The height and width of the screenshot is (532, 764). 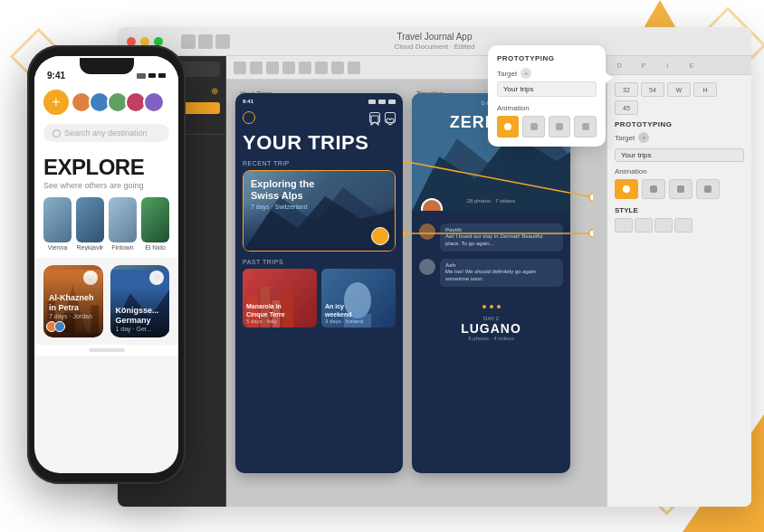 What do you see at coordinates (140, 316) in the screenshot?
I see `konigssee-title: Königsse...Germany` at bounding box center [140, 316].